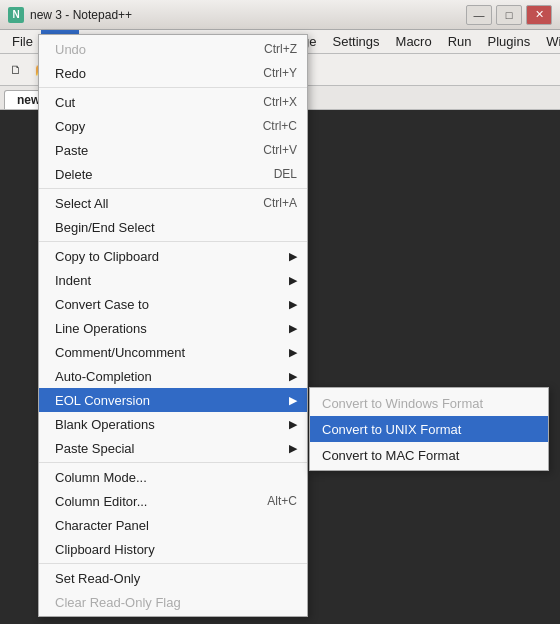 The image size is (560, 624). What do you see at coordinates (173, 49) in the screenshot?
I see `menu-undo: Undo Ctrl+Z` at bounding box center [173, 49].